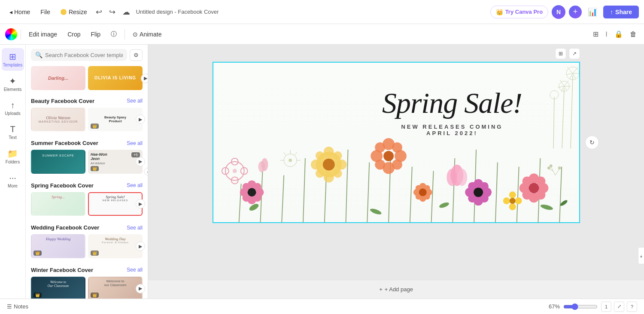 The width and height of the screenshot is (644, 314). Describe the element at coordinates (140, 289) in the screenshot. I see `winter-next-arrow: ▶` at that location.